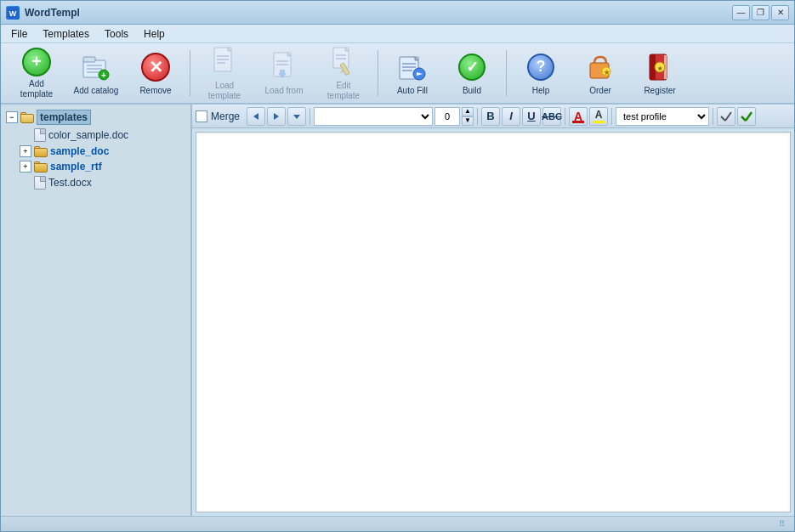  What do you see at coordinates (398, 524) in the screenshot?
I see `status-bar` at bounding box center [398, 524].